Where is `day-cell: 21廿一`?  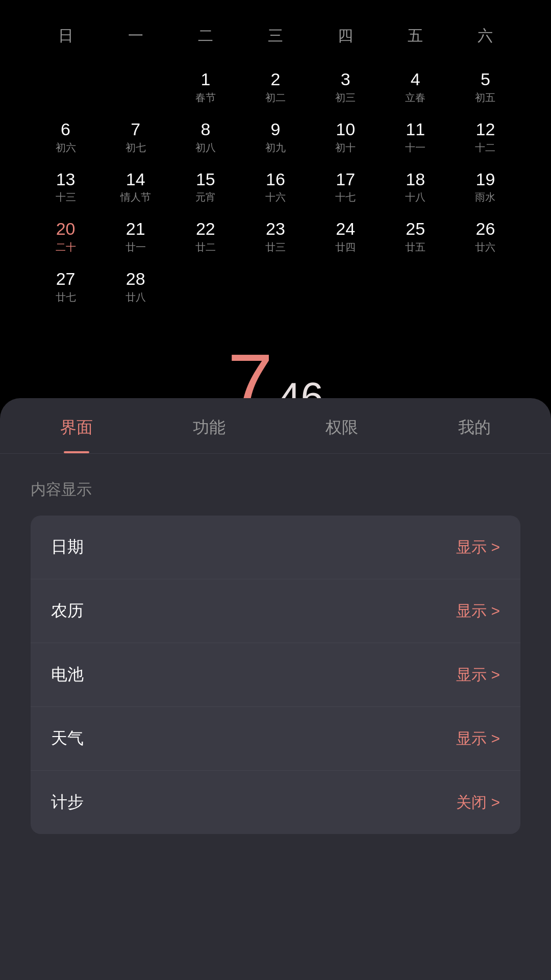 day-cell: 21廿一 is located at coordinates (136, 236).